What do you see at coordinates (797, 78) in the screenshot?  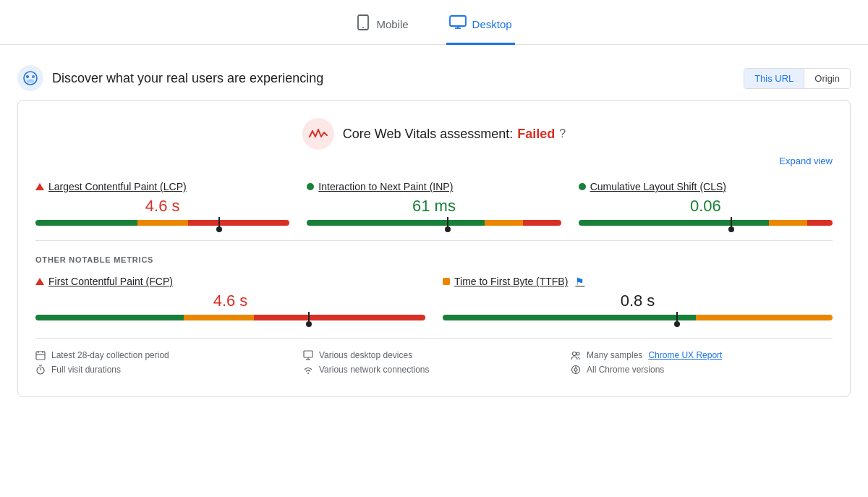 I see `url-origin-toggle: This URL Origin` at bounding box center [797, 78].